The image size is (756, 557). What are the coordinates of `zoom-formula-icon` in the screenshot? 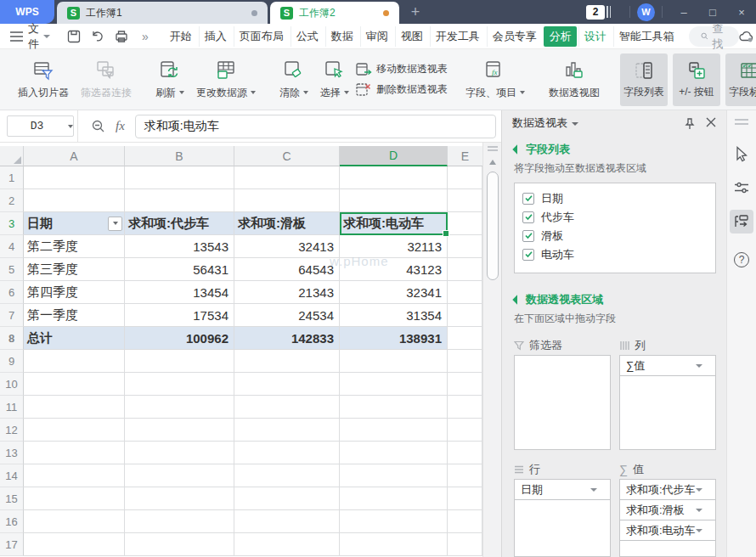 It's located at (99, 127).